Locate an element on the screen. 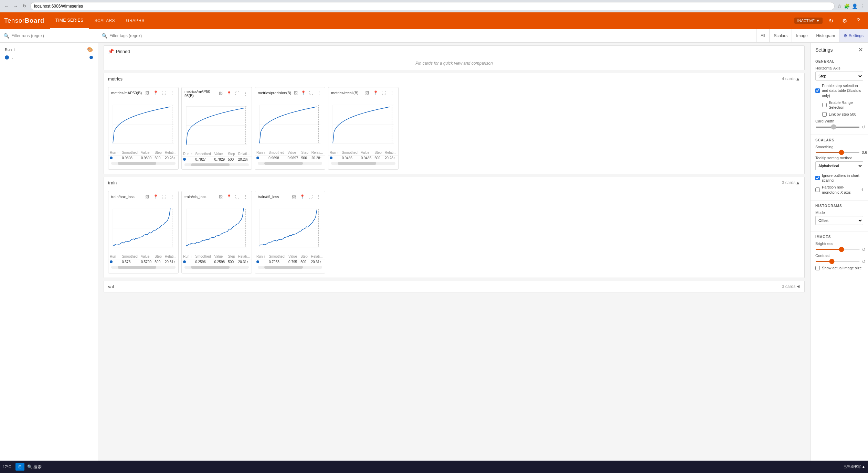 Image resolution: width=868 pixels, height=473 pixels. bookmark-button: ☆ is located at coordinates (840, 6).